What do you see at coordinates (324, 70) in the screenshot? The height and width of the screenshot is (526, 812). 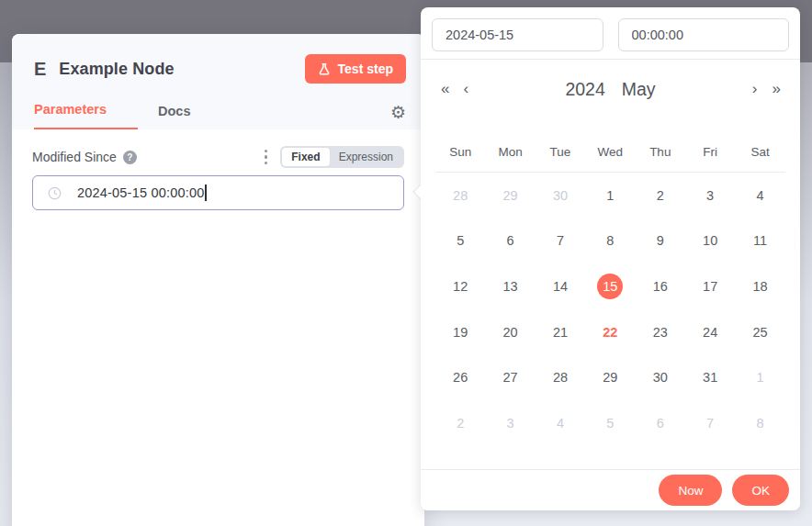 I see `flask-icon` at bounding box center [324, 70].